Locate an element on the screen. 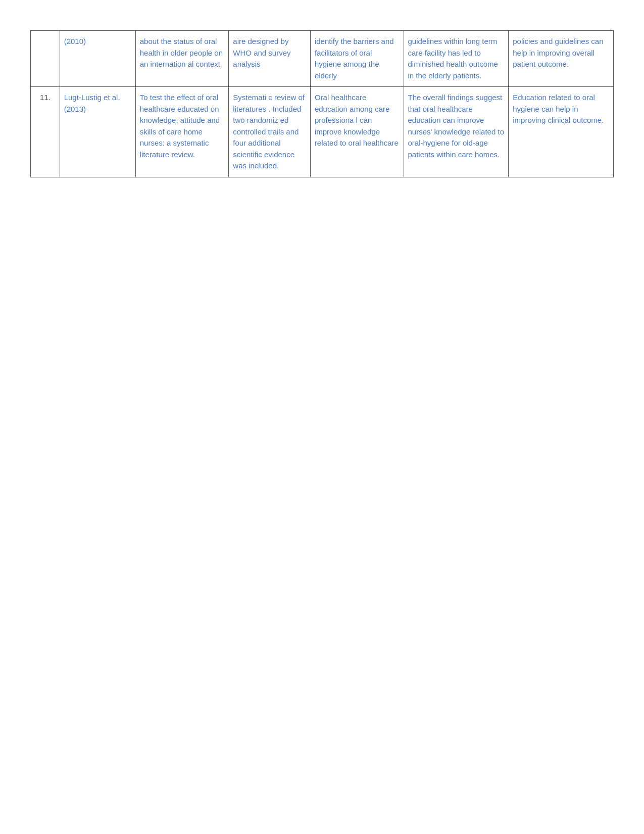  cell-1-5: Education related to oral hygiene can he… is located at coordinates (561, 132).